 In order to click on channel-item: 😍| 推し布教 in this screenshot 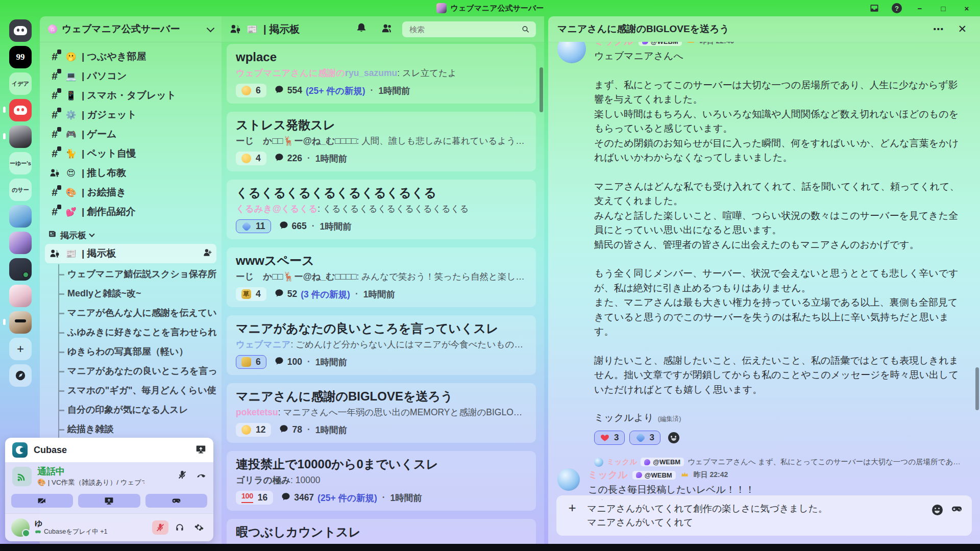, I will do `click(131, 173)`.